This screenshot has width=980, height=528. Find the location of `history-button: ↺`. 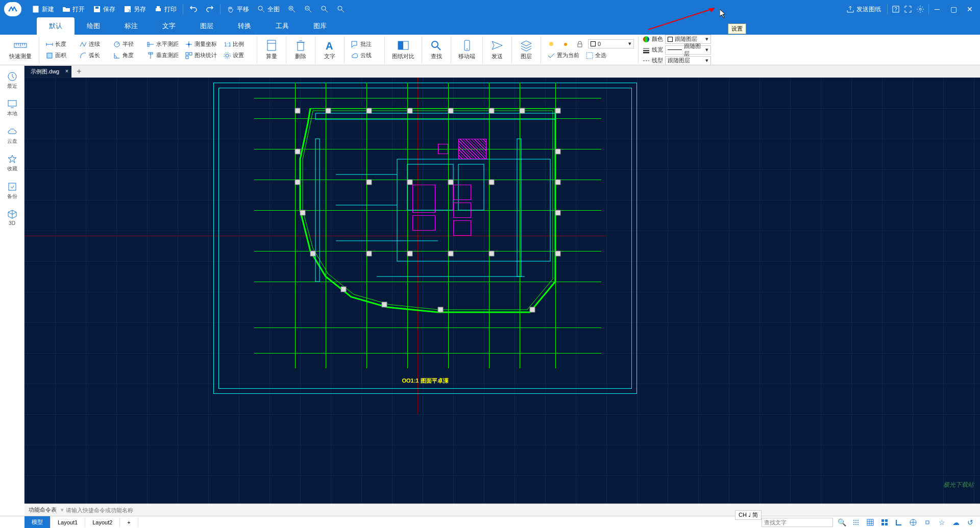

history-button: ↺ is located at coordinates (970, 522).